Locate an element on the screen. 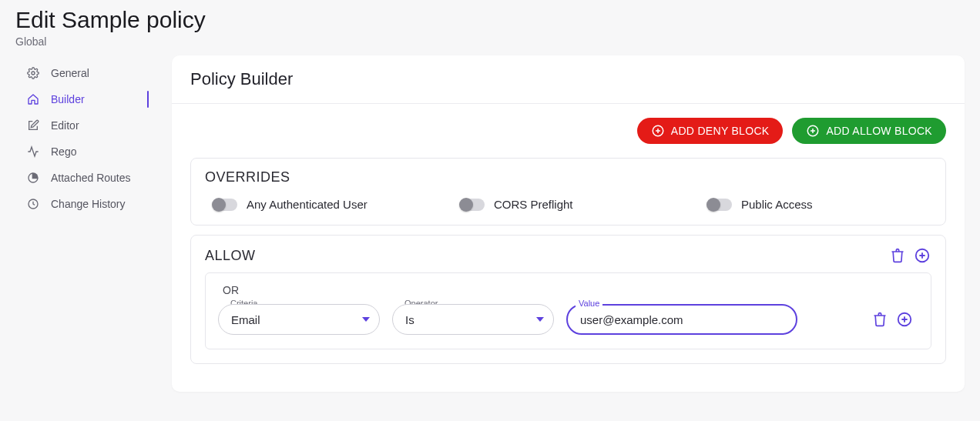 This screenshot has width=980, height=421. value-label: Value is located at coordinates (589, 303).